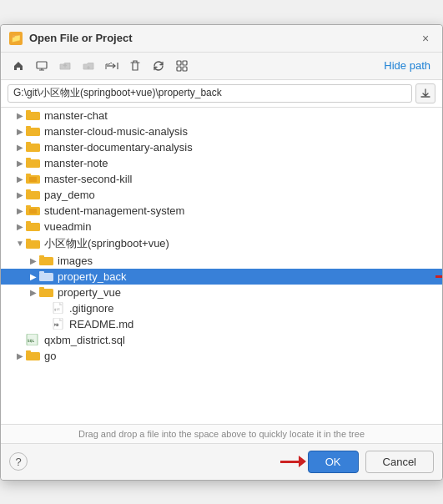  What do you see at coordinates (222, 227) in the screenshot?
I see `tree-item-vueadmin: vueadmin` at bounding box center [222, 227].